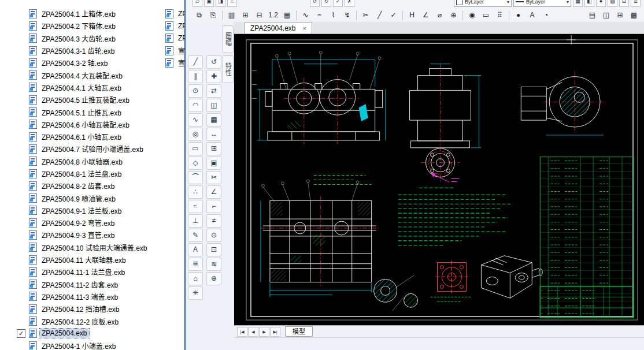 The width and height of the screenshot is (644, 350). Describe the element at coordinates (92, 99) in the screenshot. I see `file-list-item: ZPA25004.5 止推瓦装配.exb` at that location.